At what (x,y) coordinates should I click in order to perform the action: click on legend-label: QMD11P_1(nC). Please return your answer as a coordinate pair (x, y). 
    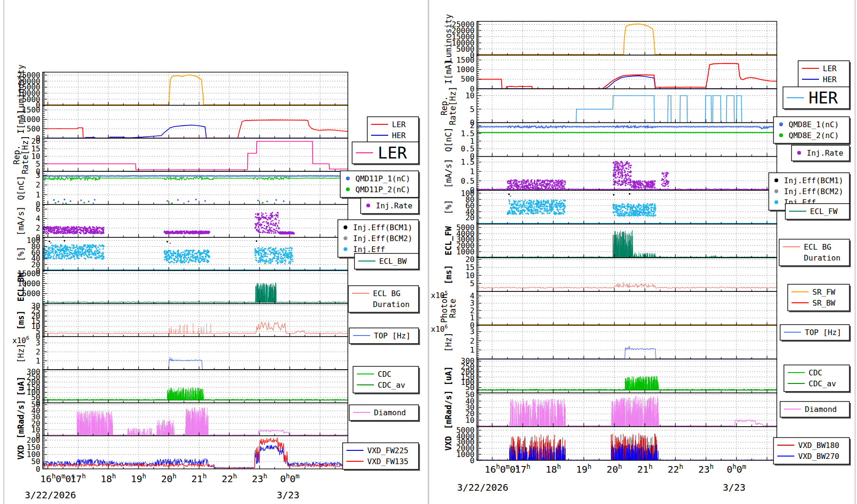
    Looking at the image, I should click on (383, 178).